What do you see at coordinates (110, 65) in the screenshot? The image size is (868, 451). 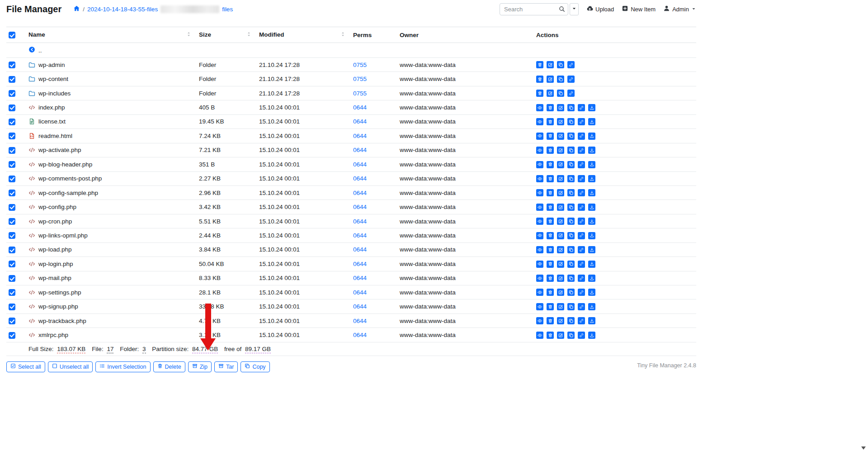 I see `file-link: wp-admin` at bounding box center [110, 65].